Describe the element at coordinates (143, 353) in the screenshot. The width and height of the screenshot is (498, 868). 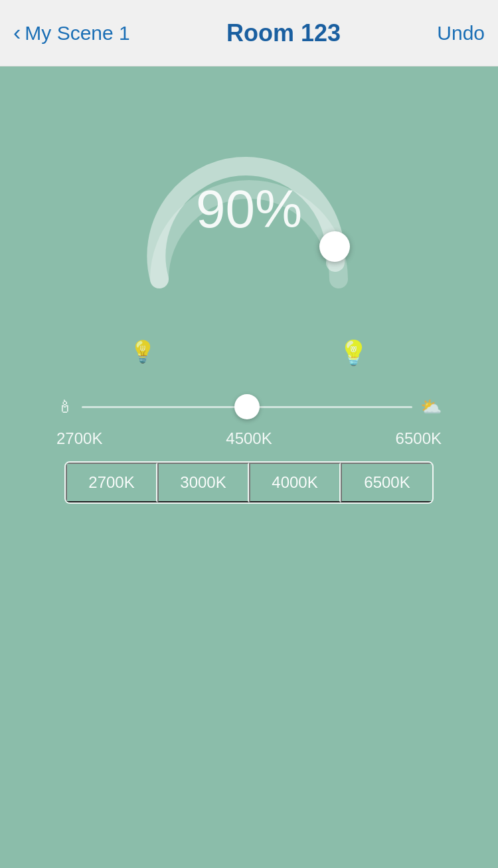
I see `dim-bulb-icon: 💡` at that location.